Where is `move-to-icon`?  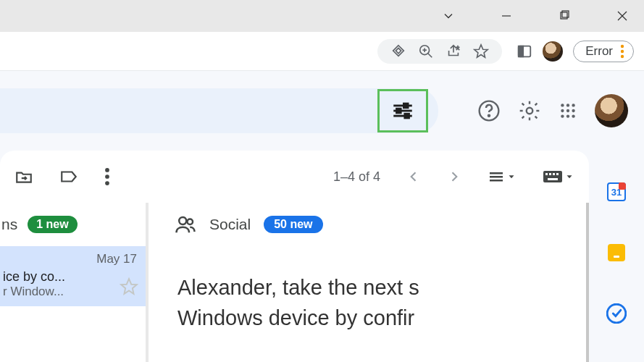 move-to-icon is located at coordinates (24, 177).